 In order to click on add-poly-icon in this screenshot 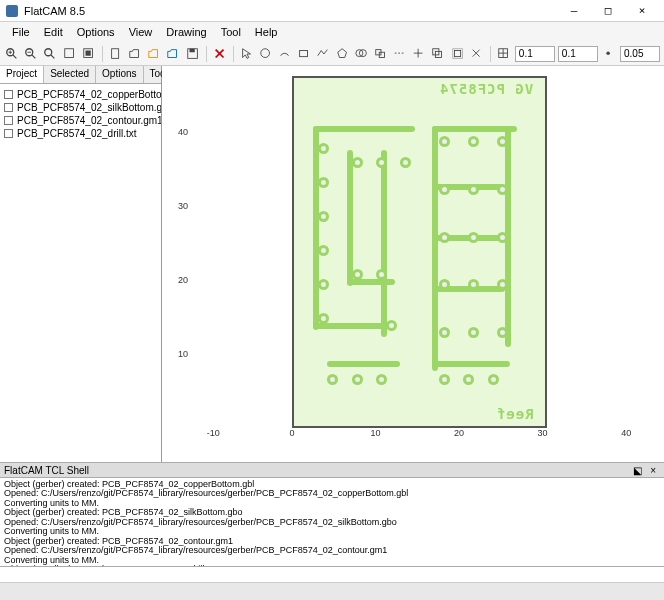, I will do `click(342, 54)`.